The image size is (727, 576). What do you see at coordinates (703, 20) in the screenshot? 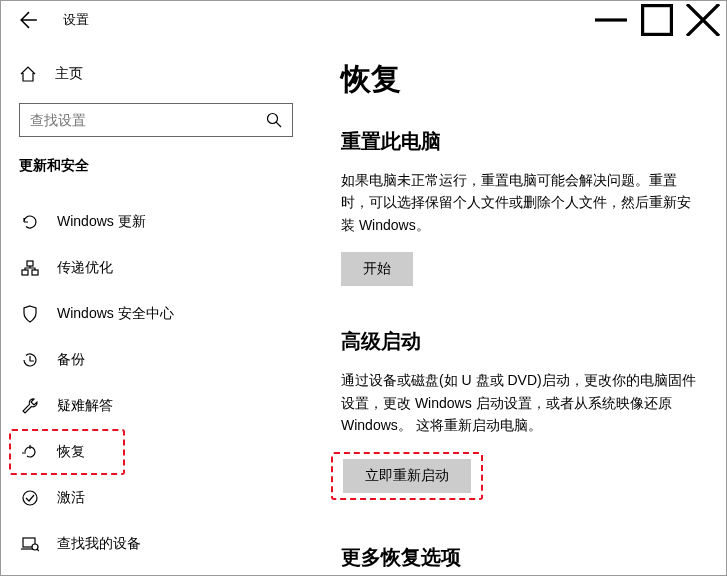
I see `close-button` at bounding box center [703, 20].